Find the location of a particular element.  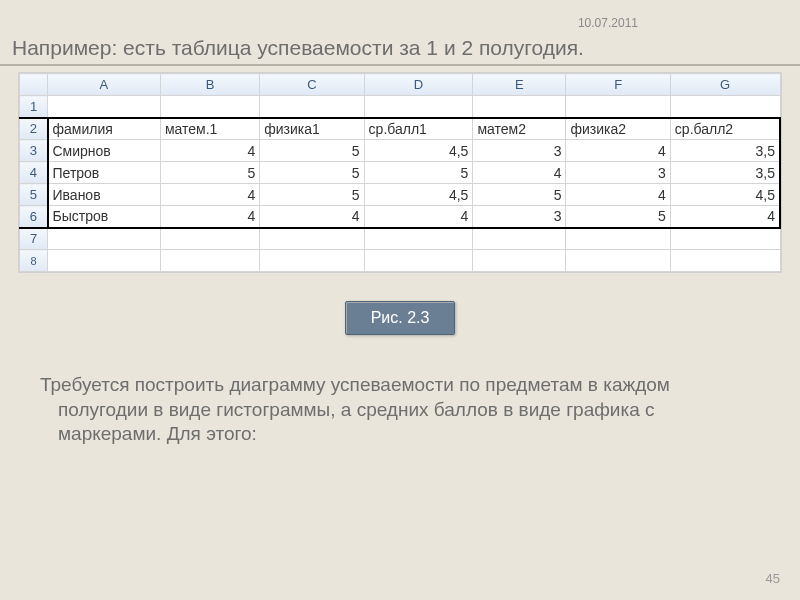

table-row: 8 is located at coordinates (400, 261).